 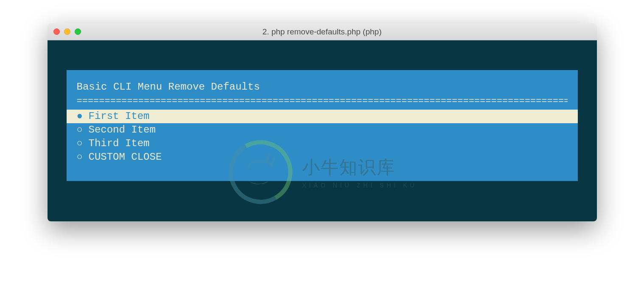 What do you see at coordinates (322, 87) in the screenshot?
I see `menu-title: Basic CLI Menu Remove Defaults` at bounding box center [322, 87].